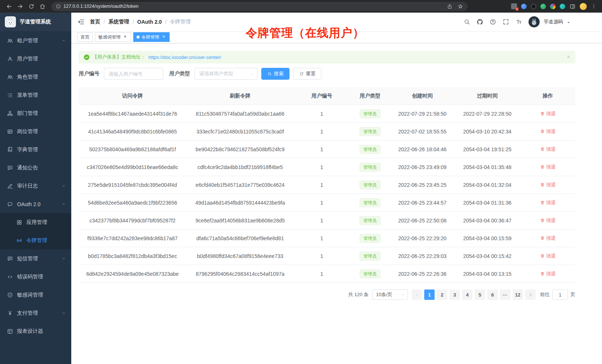 This screenshot has width=602, height=364. I want to click on search-button: 搜索, so click(275, 74).